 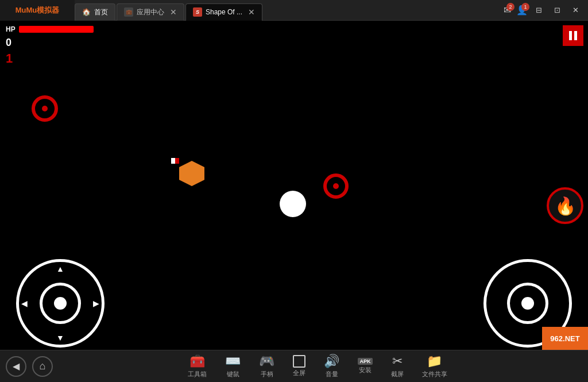 I want to click on gamepad-label: 手柄, so click(x=267, y=375).